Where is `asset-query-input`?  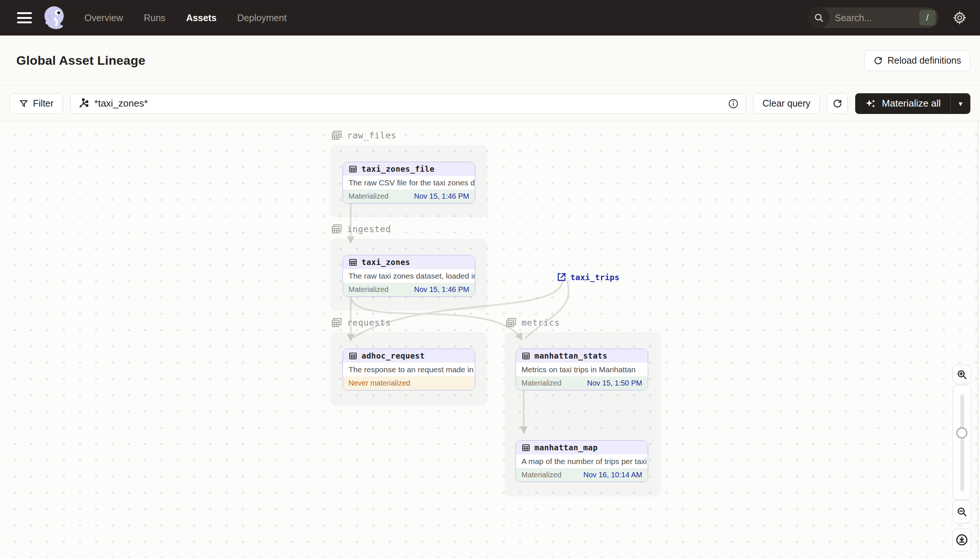
asset-query-input is located at coordinates (408, 103).